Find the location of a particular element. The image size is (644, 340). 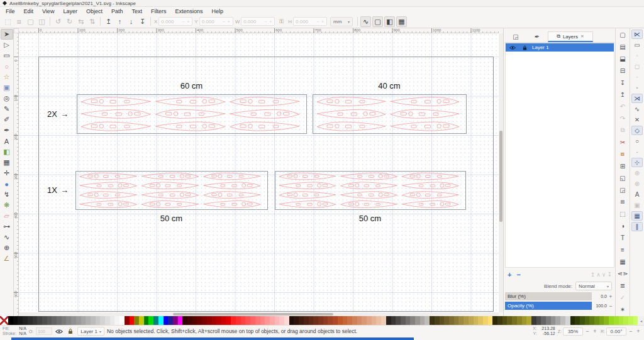

h-value: 0.000 is located at coordinates (302, 21).